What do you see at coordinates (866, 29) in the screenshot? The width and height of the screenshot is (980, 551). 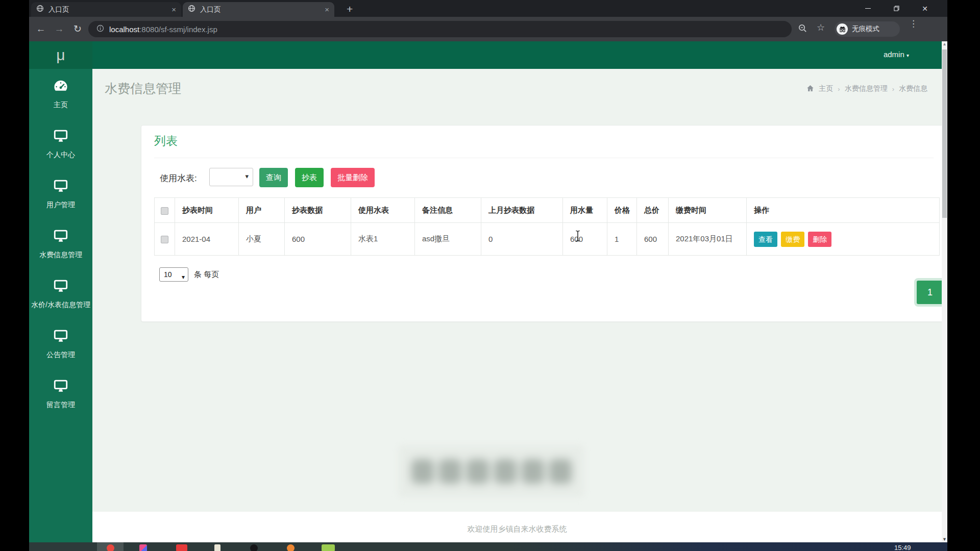 I see `incognito-label: 无痕模式` at bounding box center [866, 29].